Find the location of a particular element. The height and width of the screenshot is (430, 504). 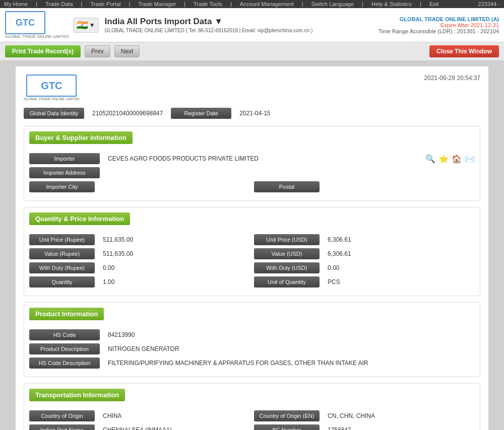

logo-box: GTC is located at coordinates (25, 23).